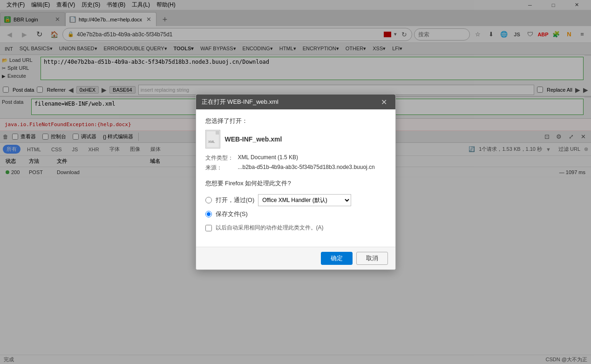 The image size is (591, 364). Describe the element at coordinates (270, 228) in the screenshot. I see `auto-action-label: 以后自动采用相同的动作处理此类文件。(A)` at that location.